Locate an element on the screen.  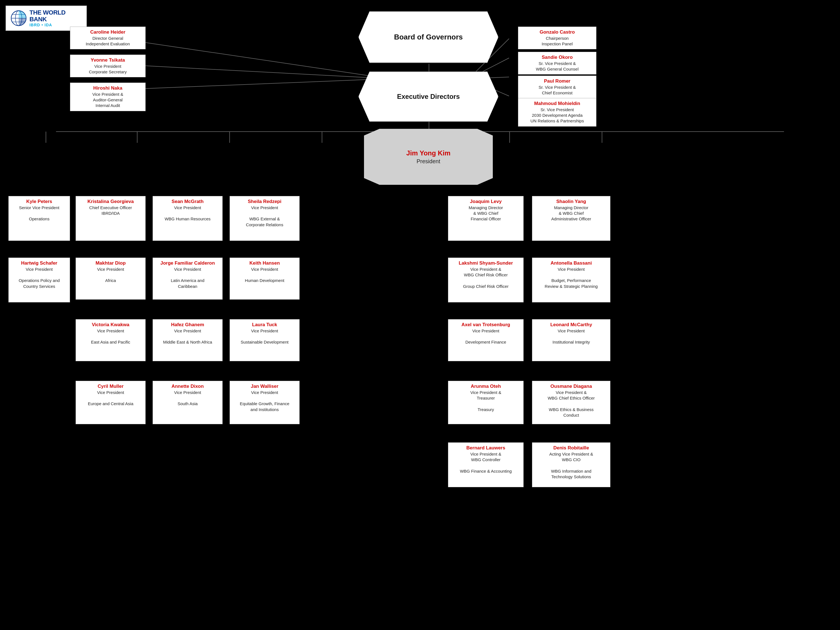
card-mahmoud-mohieldin: Mahmoud Mohieldin Sr. Vice President2030… is located at coordinates (557, 112).